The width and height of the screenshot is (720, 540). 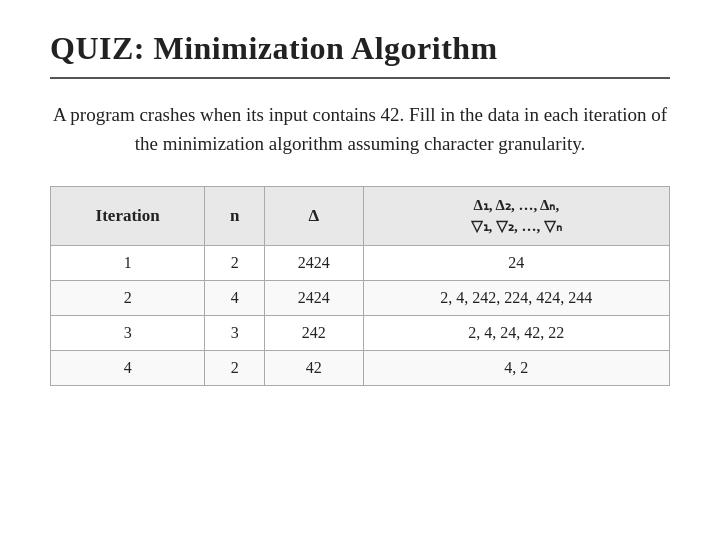 I want to click on header-delta: Δ, so click(x=314, y=216).